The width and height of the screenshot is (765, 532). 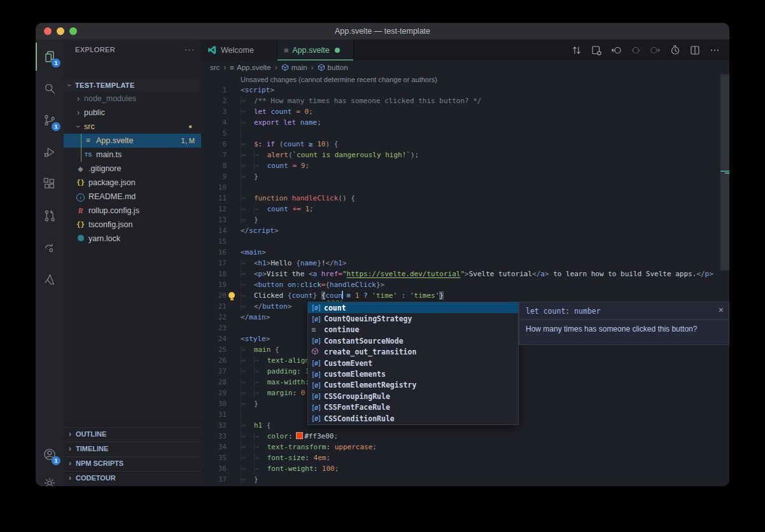 What do you see at coordinates (132, 211) in the screenshot?
I see `file-item-rollup-config-js: Rrollup.config.js` at bounding box center [132, 211].